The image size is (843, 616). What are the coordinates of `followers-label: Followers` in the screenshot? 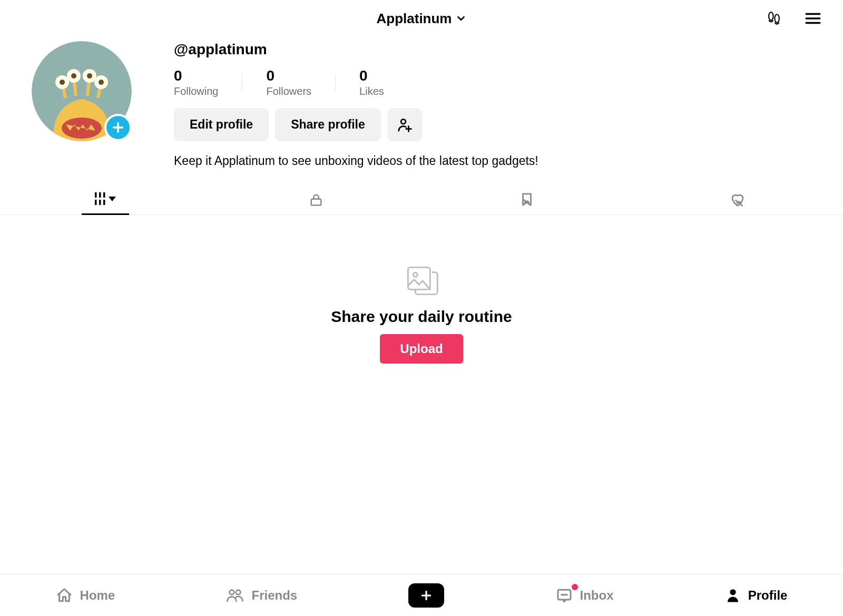 It's located at (289, 92).